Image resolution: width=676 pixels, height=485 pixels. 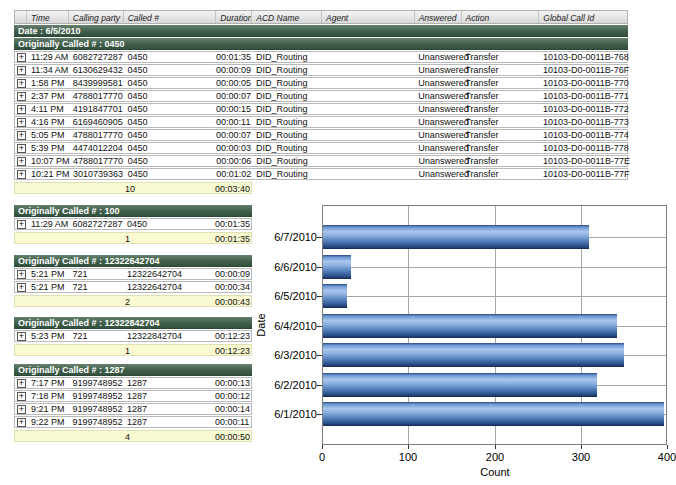 What do you see at coordinates (130, 189) in the screenshot?
I see `summary-count: 10` at bounding box center [130, 189].